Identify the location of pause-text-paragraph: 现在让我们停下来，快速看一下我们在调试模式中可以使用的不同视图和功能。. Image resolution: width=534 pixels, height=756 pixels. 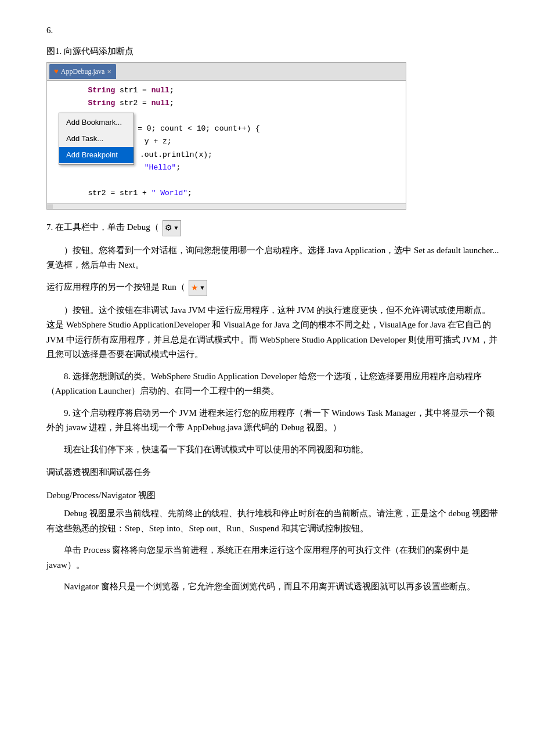
(273, 450).